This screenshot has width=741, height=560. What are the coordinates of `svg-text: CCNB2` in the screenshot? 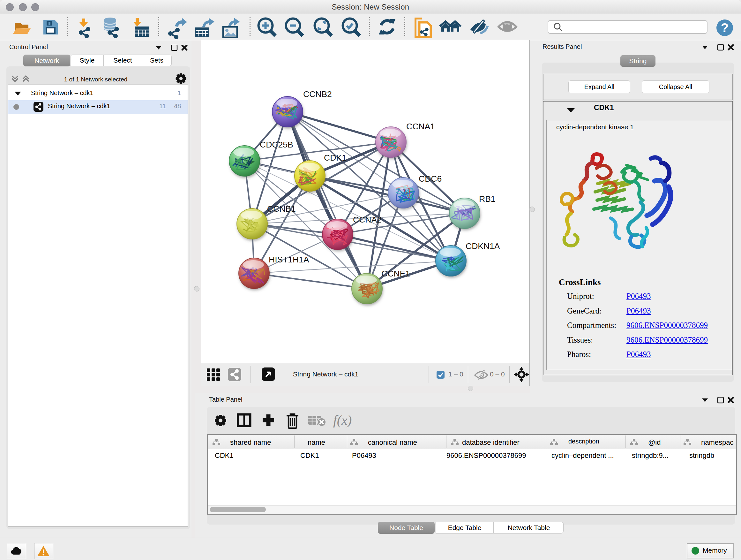 It's located at (318, 94).